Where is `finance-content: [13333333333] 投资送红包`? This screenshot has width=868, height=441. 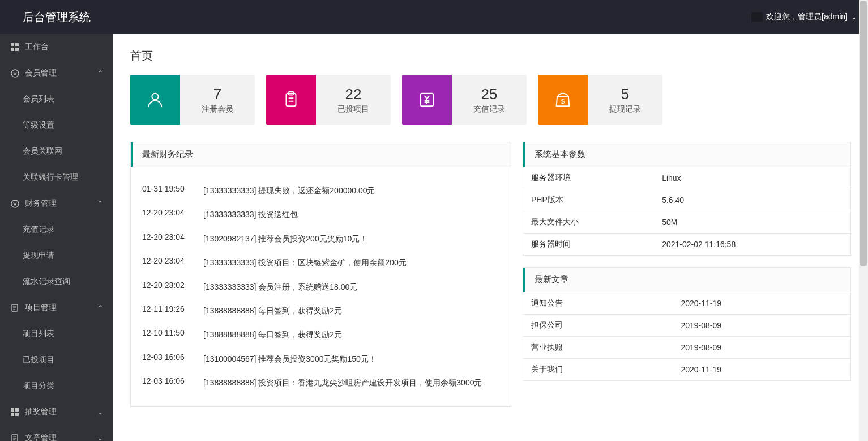
finance-content: [13333333333] 投资送红包 is located at coordinates (351, 214).